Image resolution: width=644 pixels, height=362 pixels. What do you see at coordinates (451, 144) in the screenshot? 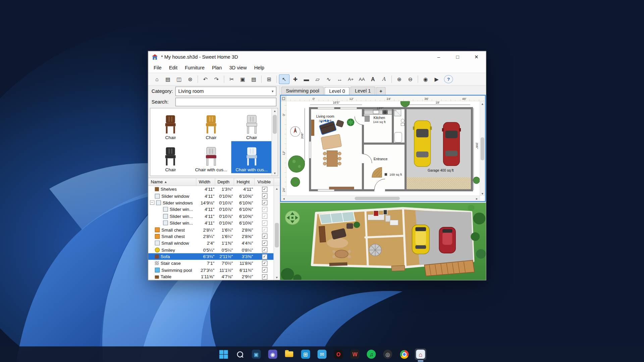
I see `red-car` at bounding box center [451, 144].